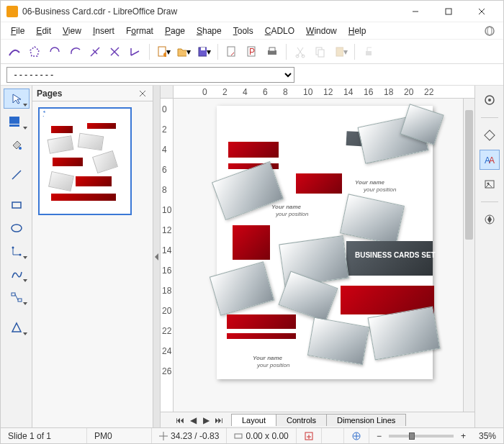  Describe the element at coordinates (490, 100) in the screenshot. I see `properties-icon` at that location.